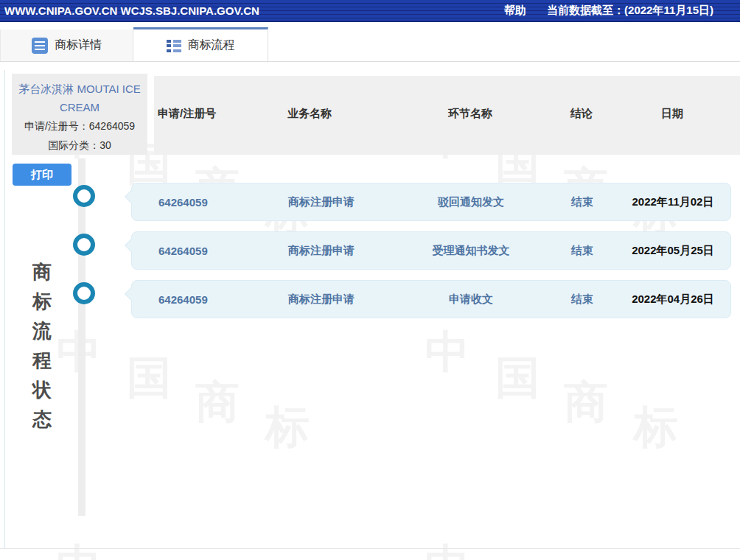 The image size is (740, 560). Describe the element at coordinates (630, 10) in the screenshot. I see `data-cutoff-text: 当前数据截至：(2022年11月15日)` at that location.